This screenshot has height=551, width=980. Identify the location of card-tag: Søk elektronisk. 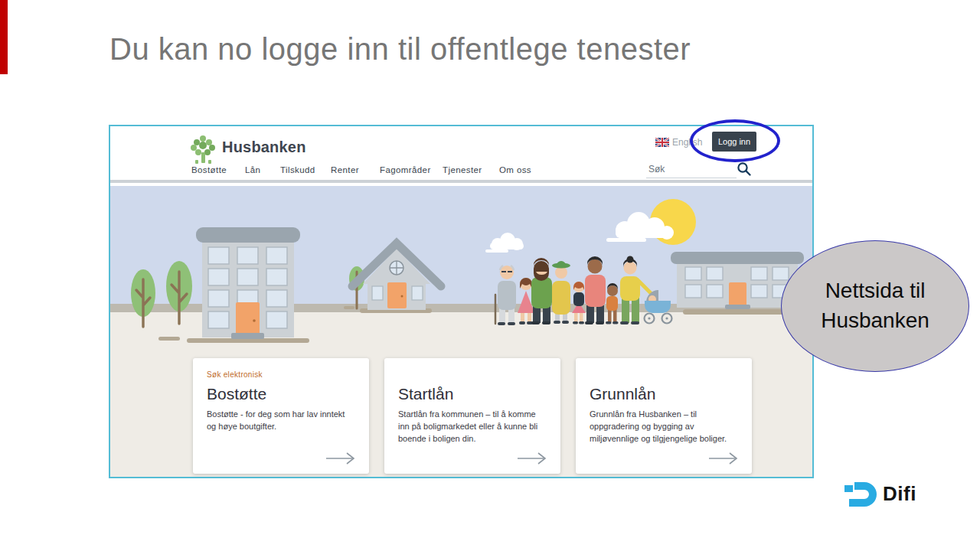
(281, 375).